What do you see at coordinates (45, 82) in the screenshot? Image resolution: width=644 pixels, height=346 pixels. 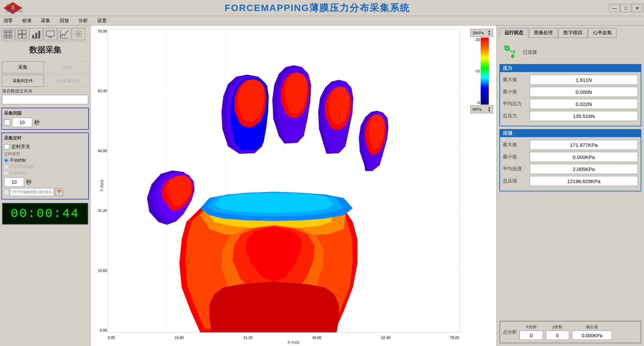 I see `collect-section: 采集 停止 采集到文件 停止采集文件 保存数据文件夹` at bounding box center [45, 82].